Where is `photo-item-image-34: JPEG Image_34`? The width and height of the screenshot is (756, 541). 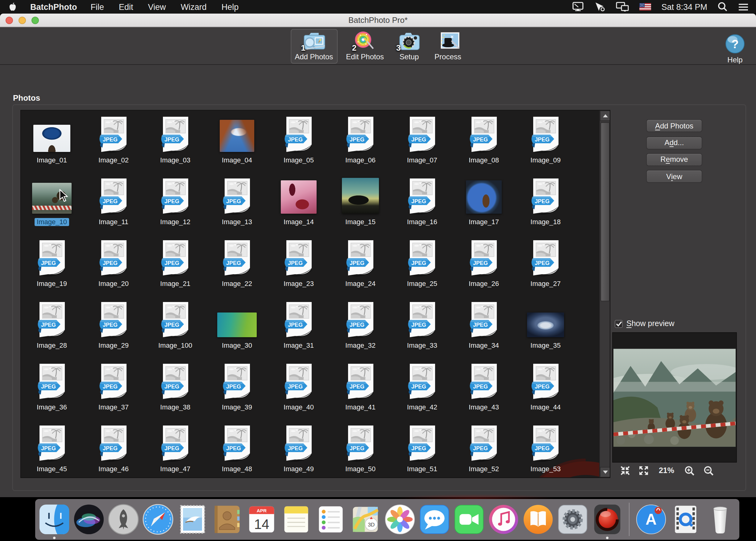
photo-item-image-34: JPEG Image_34 is located at coordinates (484, 326).